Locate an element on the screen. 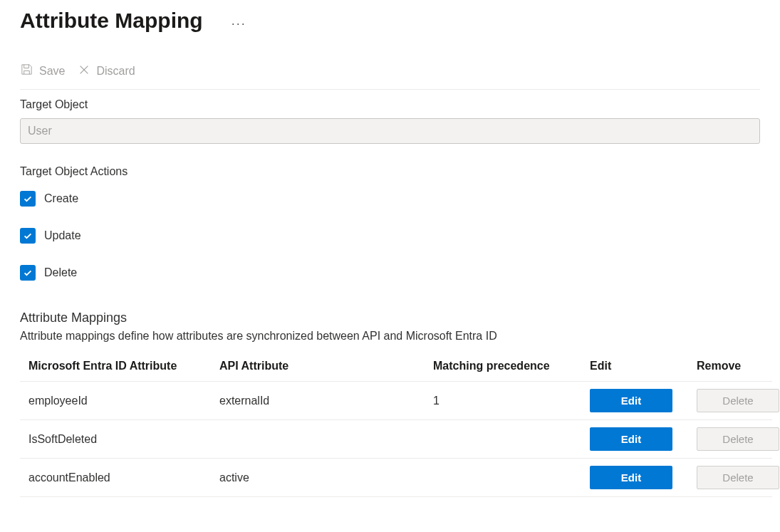 This screenshot has height=532, width=780. table-header-row: Microsoft Entra ID Attribute API Attribu… is located at coordinates (396, 367).